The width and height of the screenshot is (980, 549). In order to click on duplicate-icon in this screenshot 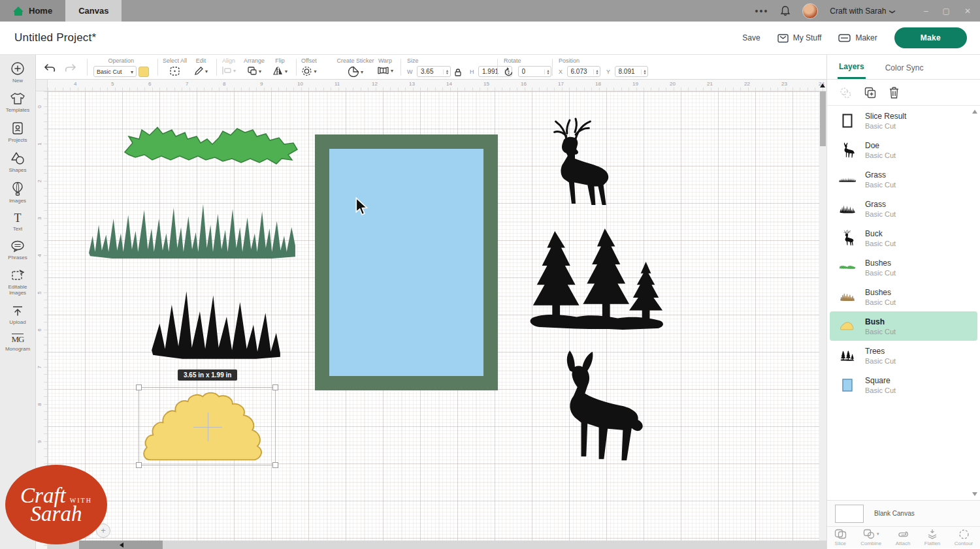, I will do `click(870, 93)`.